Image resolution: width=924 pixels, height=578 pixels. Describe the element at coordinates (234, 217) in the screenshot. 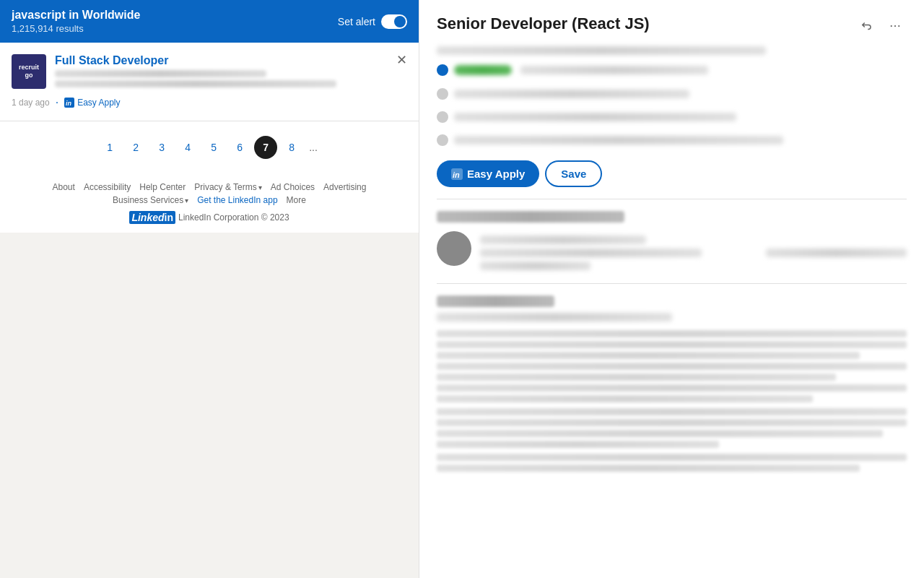

I see `footer-copyright: LinkedIn Corporation © 2023` at that location.